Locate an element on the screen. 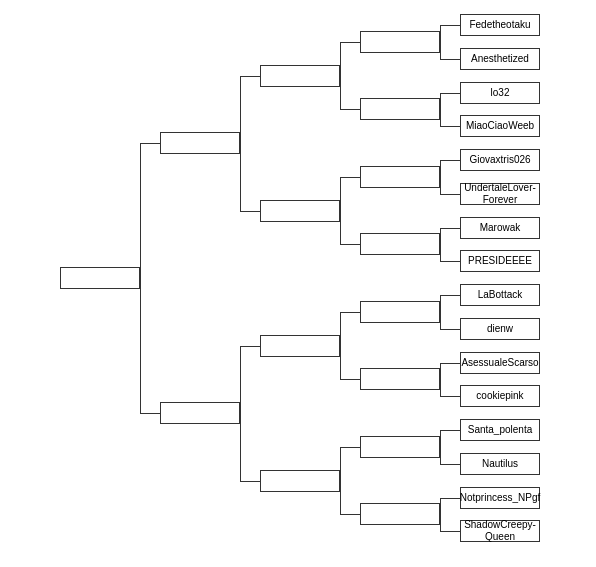 This screenshot has width=596, height=567. player-box: PRESIDEEEE is located at coordinates (500, 261).